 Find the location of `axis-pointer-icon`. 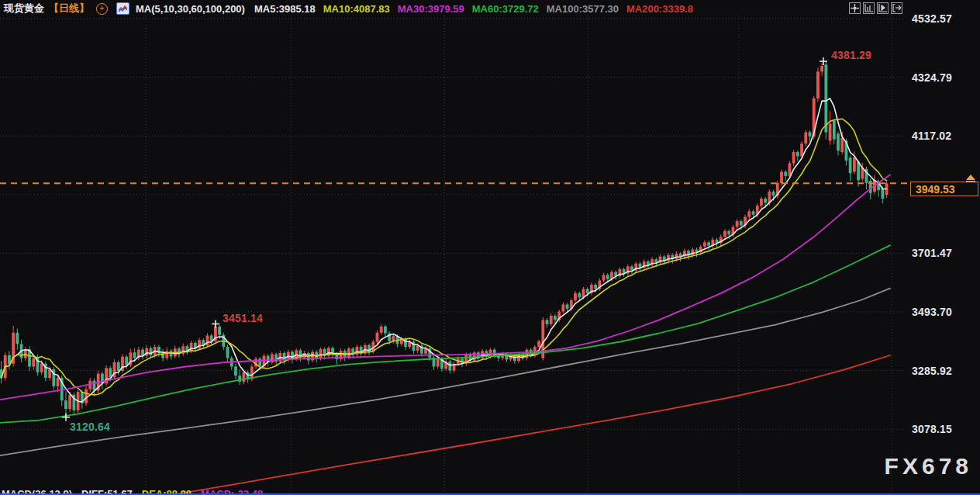

axis-pointer-icon is located at coordinates (882, 8).